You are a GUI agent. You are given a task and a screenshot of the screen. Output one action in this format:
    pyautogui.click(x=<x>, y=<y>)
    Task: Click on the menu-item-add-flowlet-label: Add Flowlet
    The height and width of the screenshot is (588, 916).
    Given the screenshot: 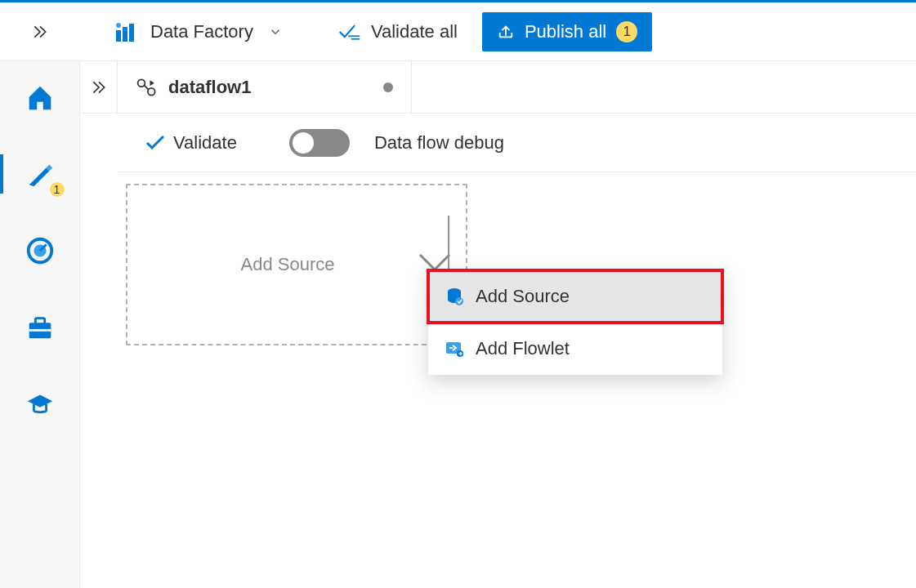 What is the action you would take?
    pyautogui.click(x=523, y=349)
    